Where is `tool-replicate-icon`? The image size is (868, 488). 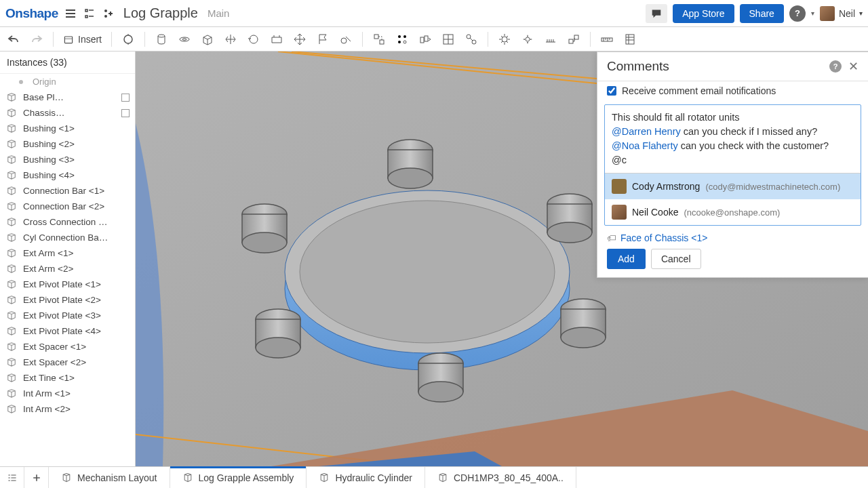
tool-replicate-icon is located at coordinates (425, 39).